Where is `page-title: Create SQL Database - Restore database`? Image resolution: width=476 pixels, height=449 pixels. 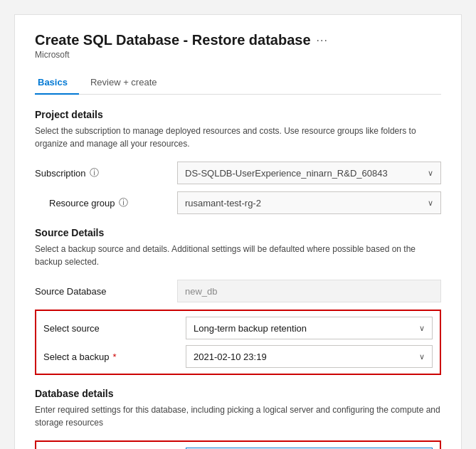
page-title: Create SQL Database - Restore database is located at coordinates (173, 40).